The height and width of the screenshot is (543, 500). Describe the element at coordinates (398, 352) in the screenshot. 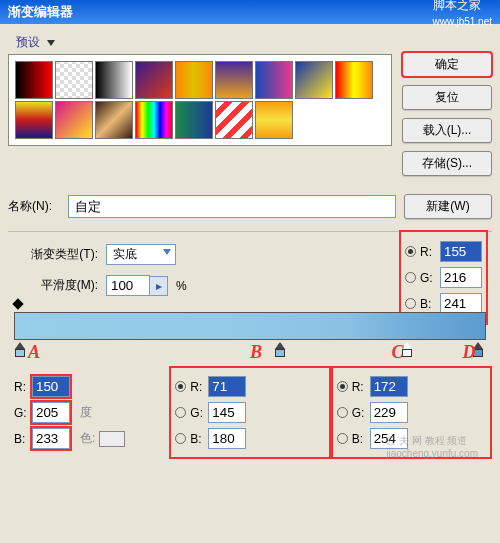

I see `annotation-c: C` at that location.